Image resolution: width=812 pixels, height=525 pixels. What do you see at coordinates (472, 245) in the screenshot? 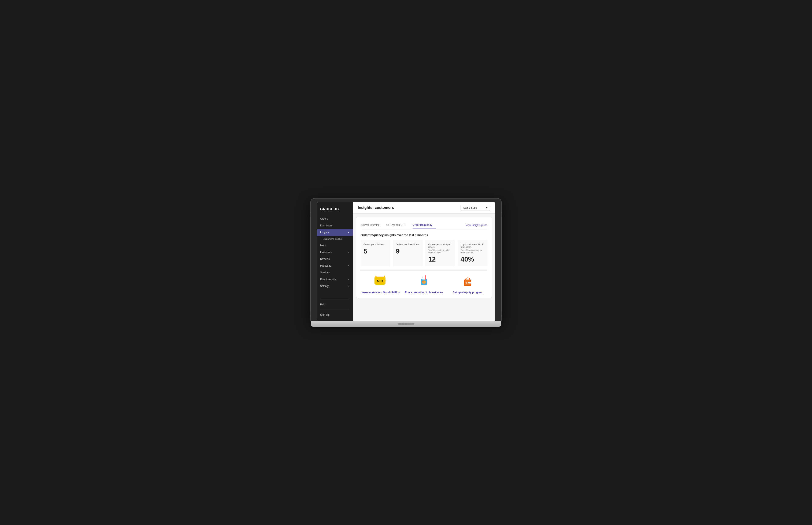
I see `stat-label: Loyal customers % of total sales` at bounding box center [472, 245].